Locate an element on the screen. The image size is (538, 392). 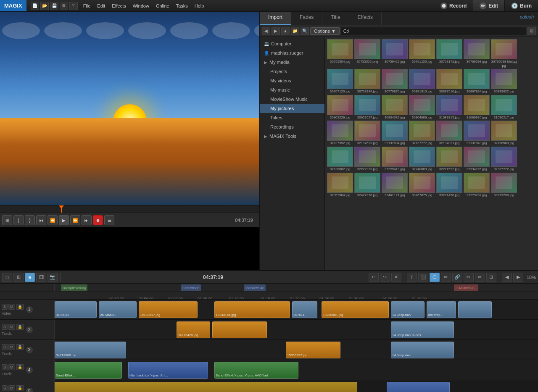
next-frame-button: ⏭ is located at coordinates (87, 220).